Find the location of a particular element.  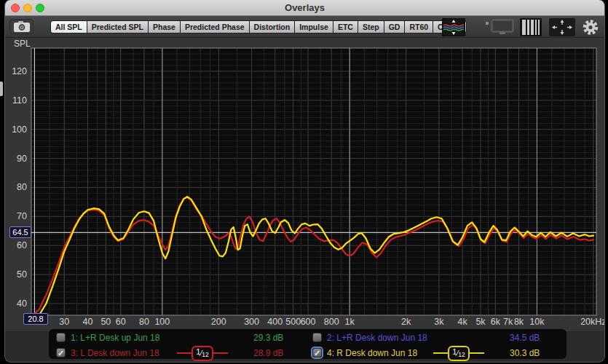

y-tick-label: 90 is located at coordinates (22, 159).